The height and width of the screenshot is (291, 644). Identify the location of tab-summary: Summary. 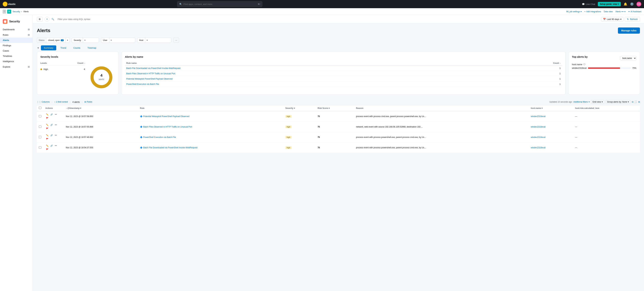
(48, 48).